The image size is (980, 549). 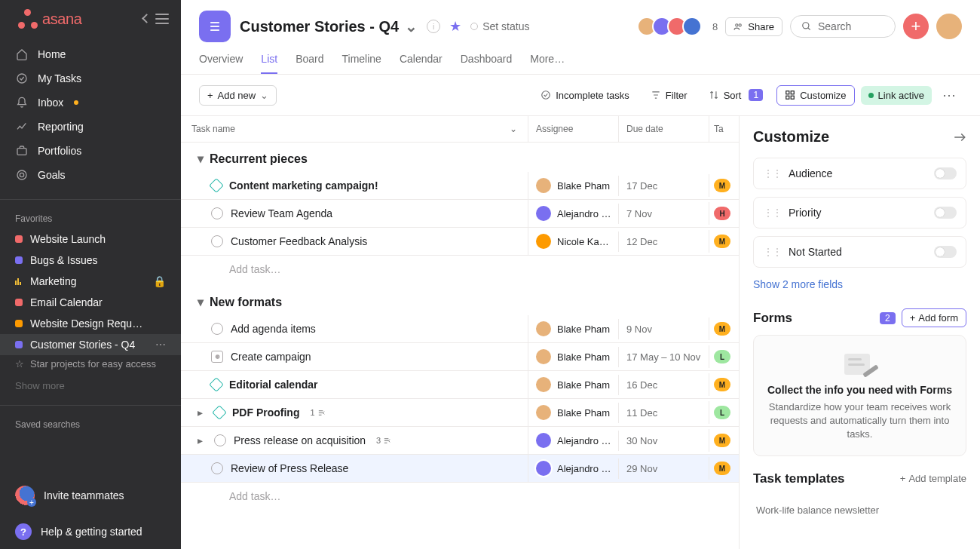 What do you see at coordinates (585, 95) in the screenshot?
I see `incomplete-filter: Incomplete tasks` at bounding box center [585, 95].